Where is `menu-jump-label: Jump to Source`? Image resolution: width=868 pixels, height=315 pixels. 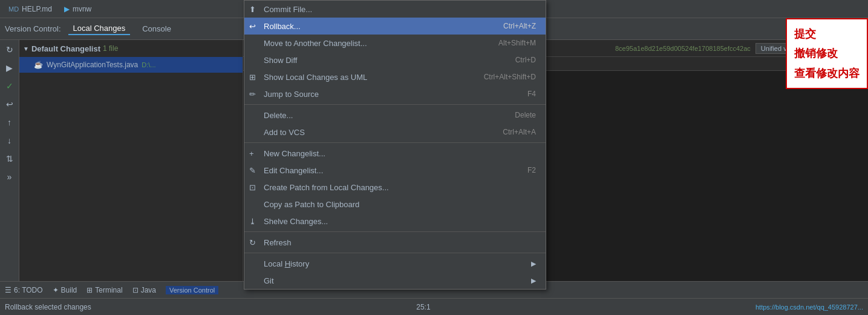 menu-jump-label: Jump to Source is located at coordinates (292, 94).